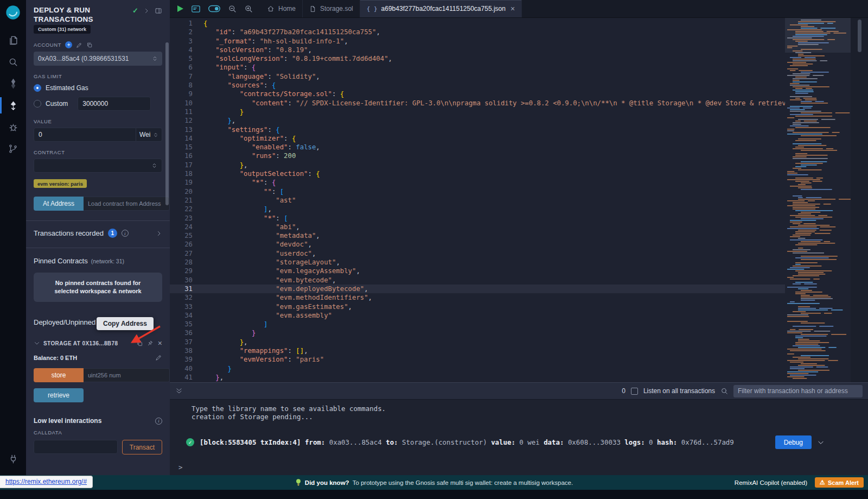 This screenshot has height=499, width=868. Describe the element at coordinates (477, 41) in the screenshot. I see `code-line: 3 "_format": "hh-sol-build-info-1",` at that location.